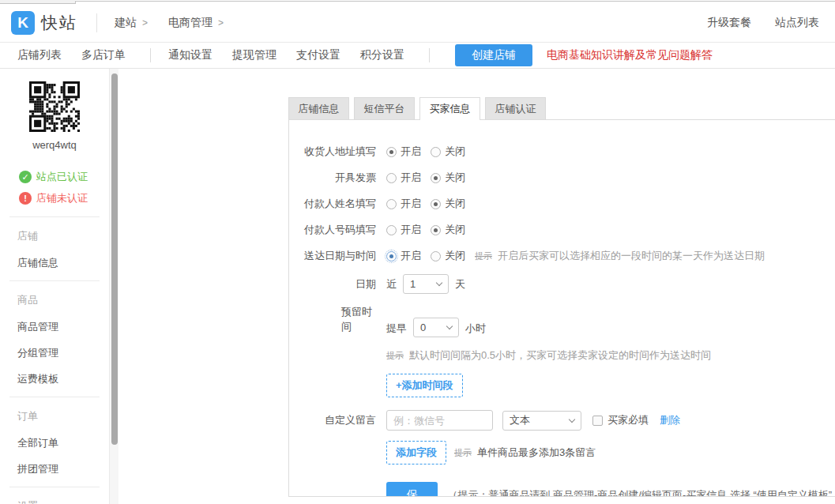 This screenshot has height=504, width=835. I want to click on receiver-address-on-radio, so click(392, 152).